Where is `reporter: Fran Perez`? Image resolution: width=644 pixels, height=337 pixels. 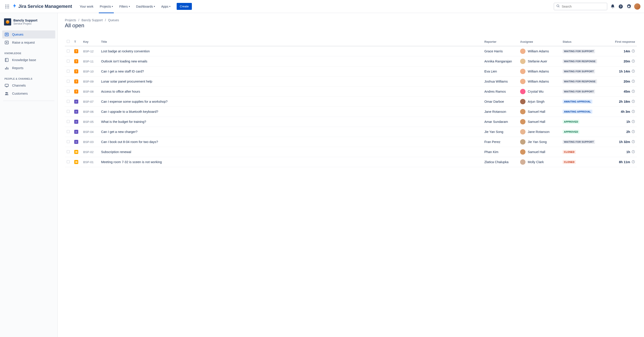 reporter: Fran Perez is located at coordinates (500, 142).